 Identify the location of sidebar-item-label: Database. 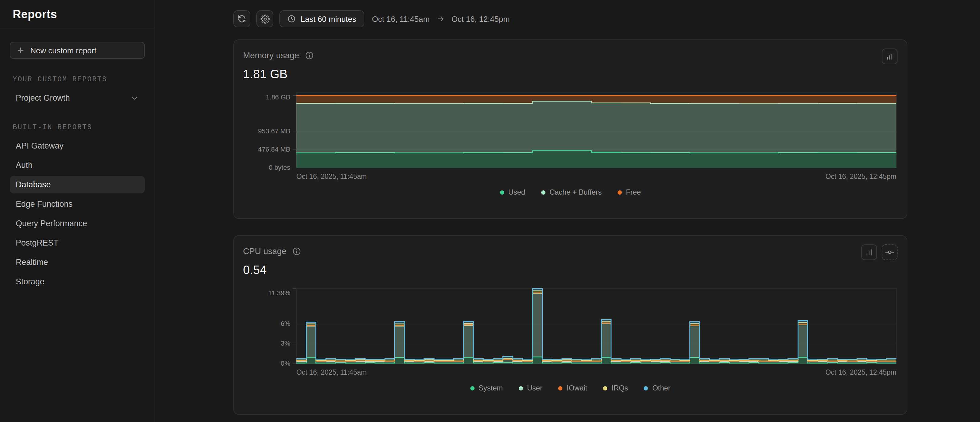
(33, 185).